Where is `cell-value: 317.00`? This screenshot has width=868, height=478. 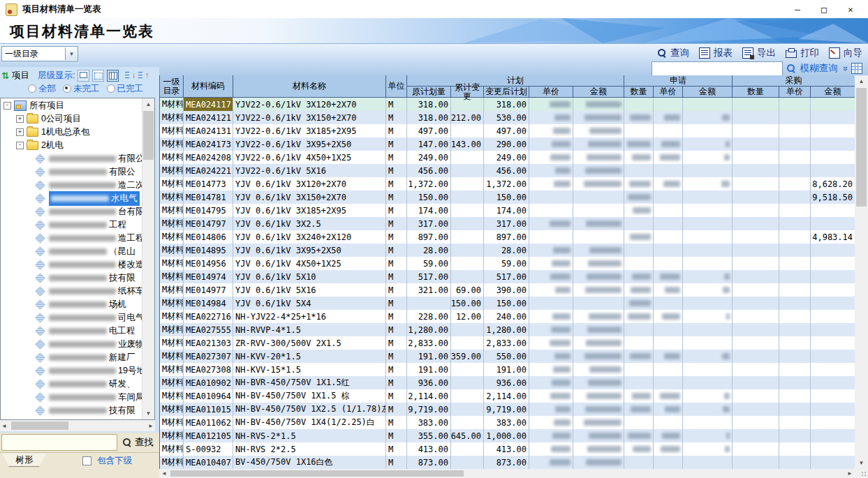 cell-value: 317.00 is located at coordinates (429, 223).